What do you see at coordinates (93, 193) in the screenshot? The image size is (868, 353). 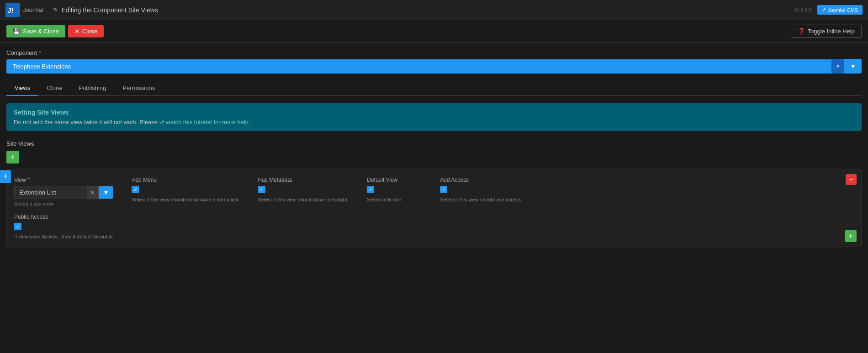 I see `view-select-clear-button: ×` at bounding box center [93, 193].